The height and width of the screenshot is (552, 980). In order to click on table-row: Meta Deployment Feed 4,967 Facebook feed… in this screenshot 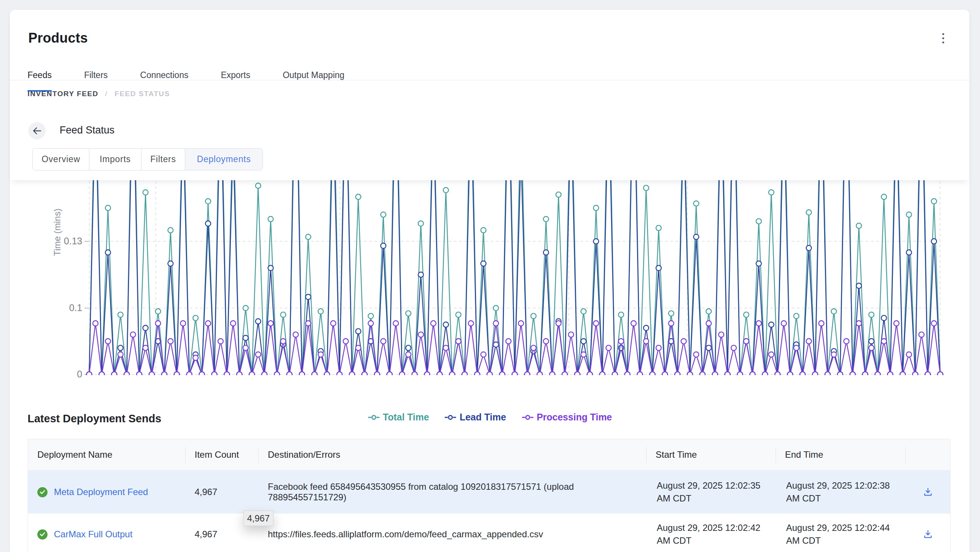, I will do `click(489, 492)`.